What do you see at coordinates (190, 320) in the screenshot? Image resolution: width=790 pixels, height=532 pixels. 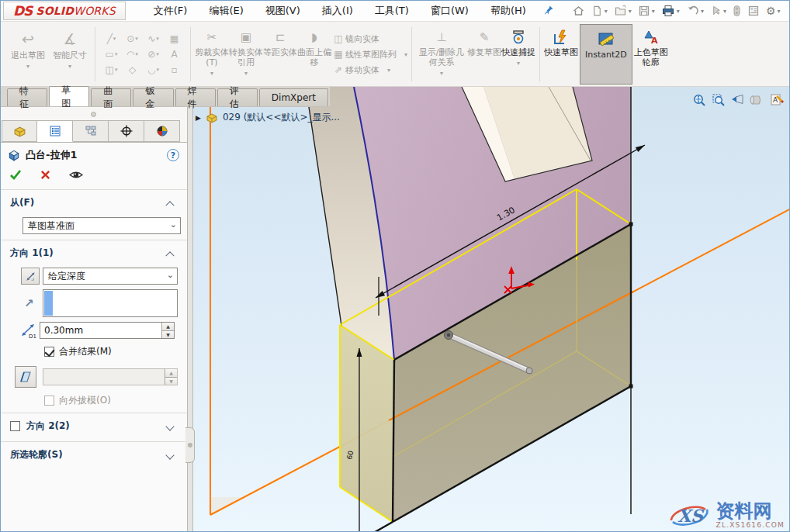 I see `panel-splitter` at bounding box center [190, 320].